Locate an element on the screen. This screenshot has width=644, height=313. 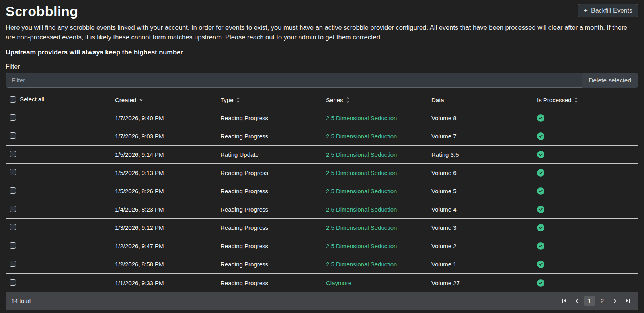
created-cell: 1/4/2026, 8:23 PM is located at coordinates (164, 210).